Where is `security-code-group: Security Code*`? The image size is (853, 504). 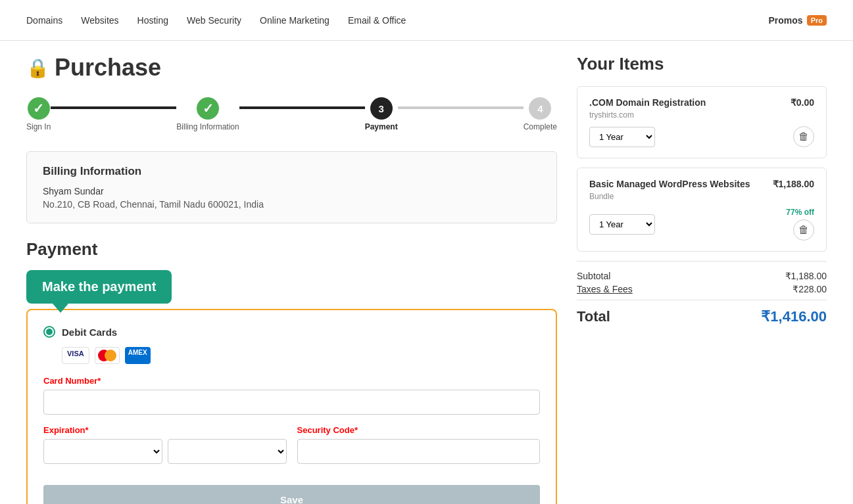 security-code-group: Security Code* is located at coordinates (419, 444).